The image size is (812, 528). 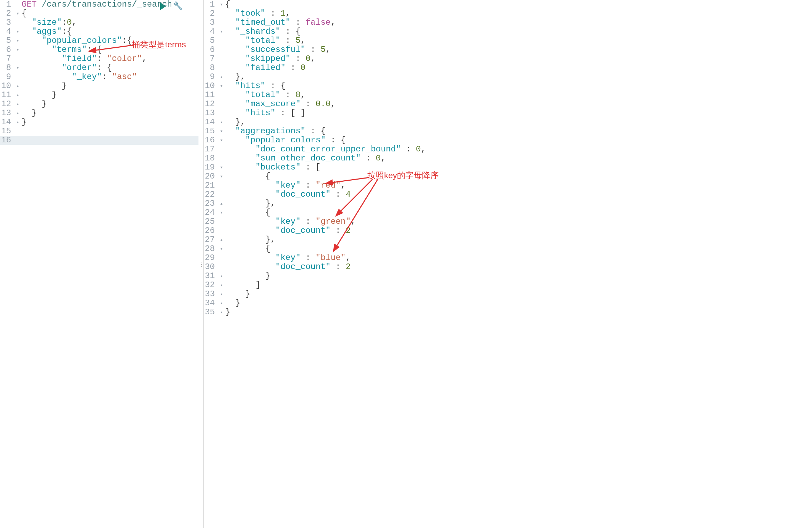 What do you see at coordinates (99, 59) in the screenshot?
I see `code-line: 7 "field": "color",` at bounding box center [99, 59].